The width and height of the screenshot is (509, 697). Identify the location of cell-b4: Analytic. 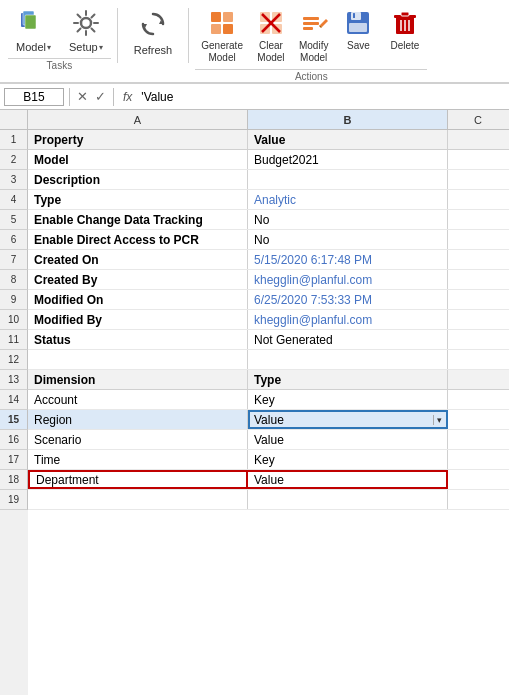
(348, 200).